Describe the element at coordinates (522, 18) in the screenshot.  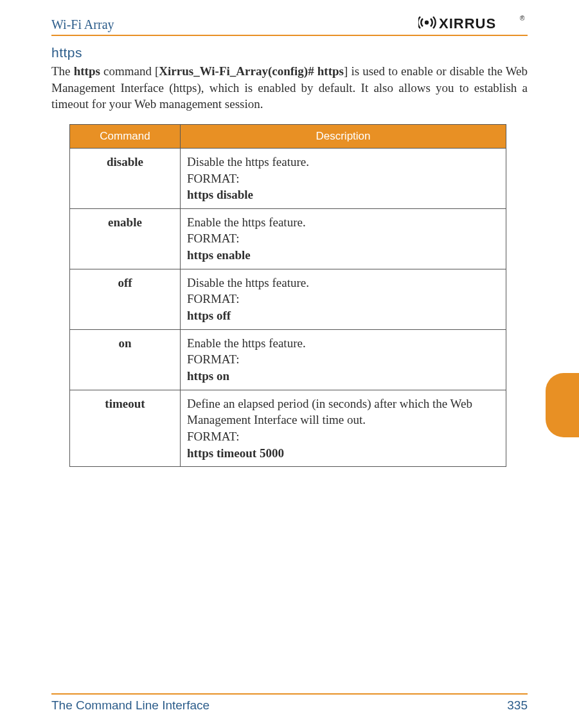
I see `logo-reg: ®` at that location.